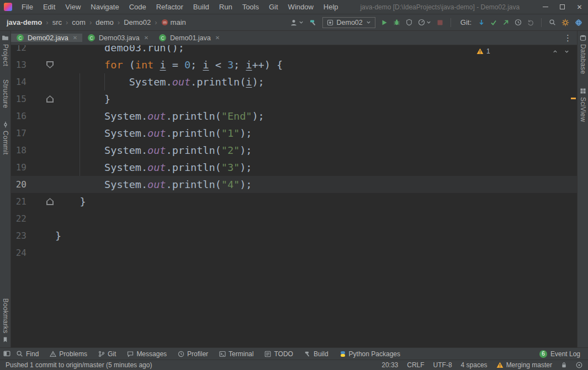  I want to click on line-number: 21, so click(19, 202).